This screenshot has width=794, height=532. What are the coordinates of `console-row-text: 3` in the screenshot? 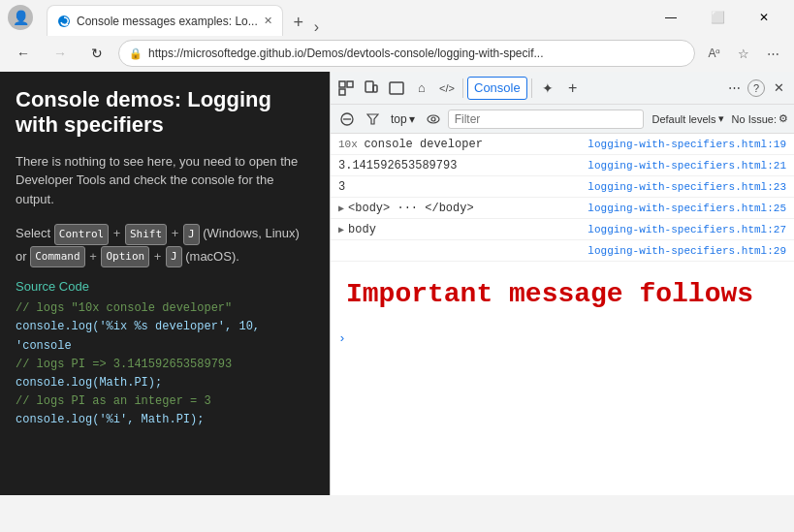 It's located at (460, 187).